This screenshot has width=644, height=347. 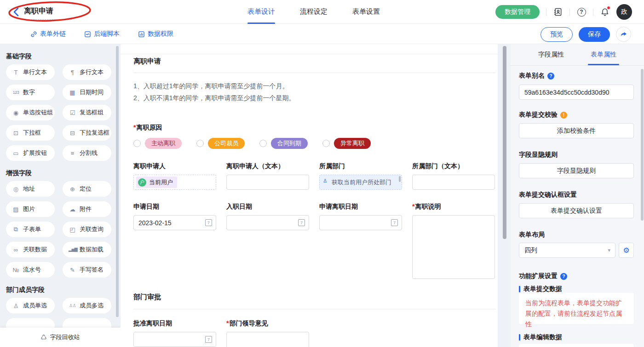 What do you see at coordinates (30, 113) in the screenshot?
I see `field-radio-group: ◉单选按钮组` at bounding box center [30, 113].